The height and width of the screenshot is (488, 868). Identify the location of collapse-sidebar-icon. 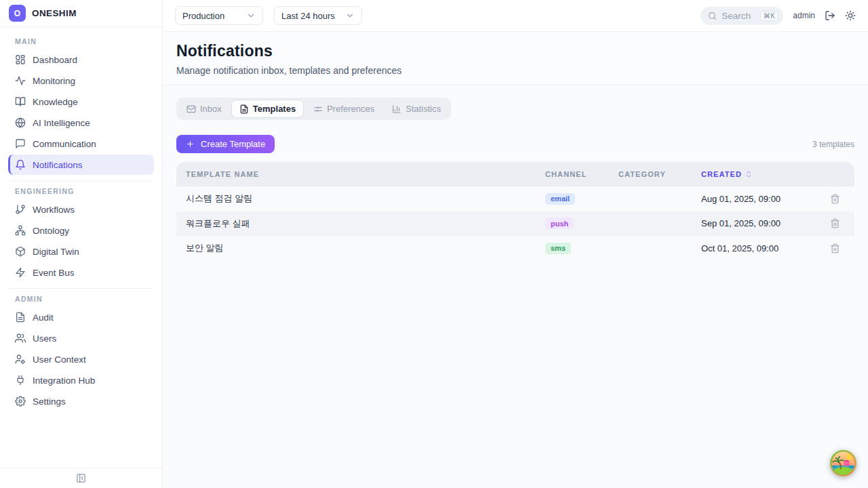
(81, 479).